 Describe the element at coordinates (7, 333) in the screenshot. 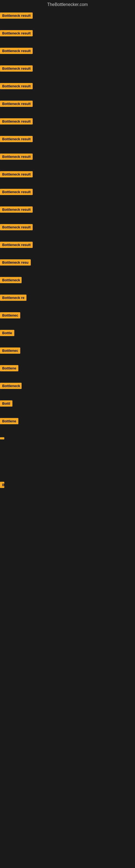

I see `bottleneck-badge: Bottle` at that location.